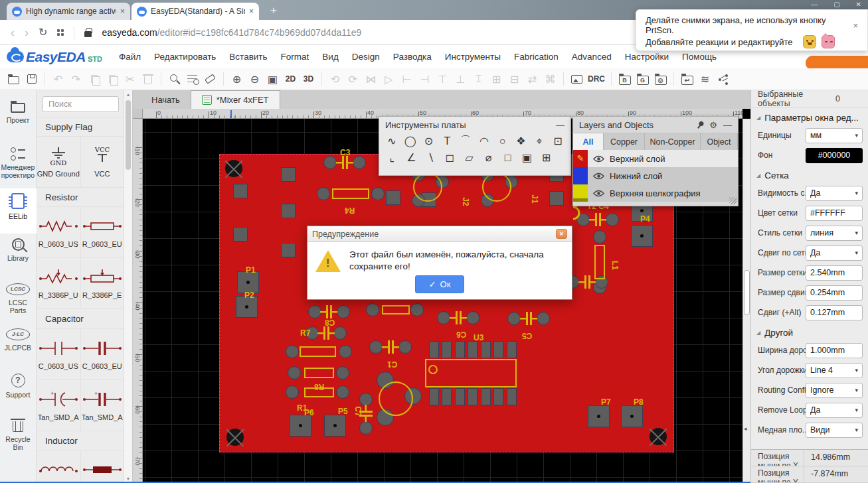  What do you see at coordinates (837, 4) in the screenshot?
I see `window-restore-icon: ▢` at bounding box center [837, 4].